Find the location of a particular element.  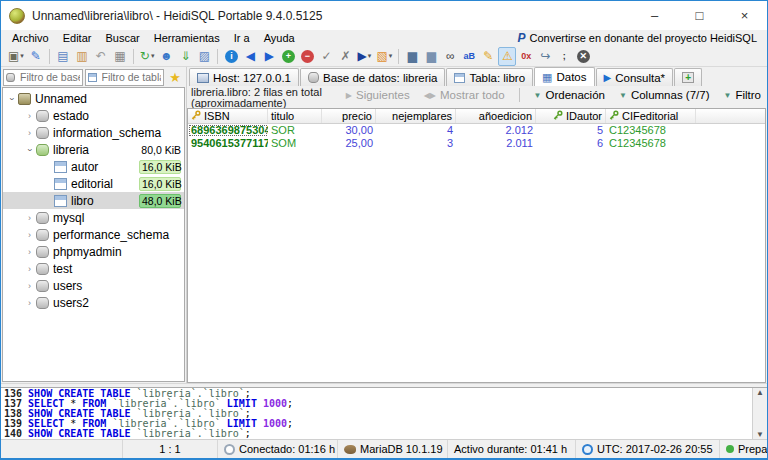

log-scrollbar: ▲ ▼ is located at coordinates (760, 414).